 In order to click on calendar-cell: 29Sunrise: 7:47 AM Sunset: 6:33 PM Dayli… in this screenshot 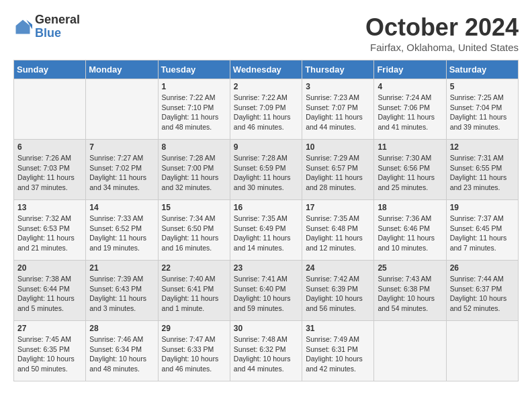, I will do `click(193, 351)`.